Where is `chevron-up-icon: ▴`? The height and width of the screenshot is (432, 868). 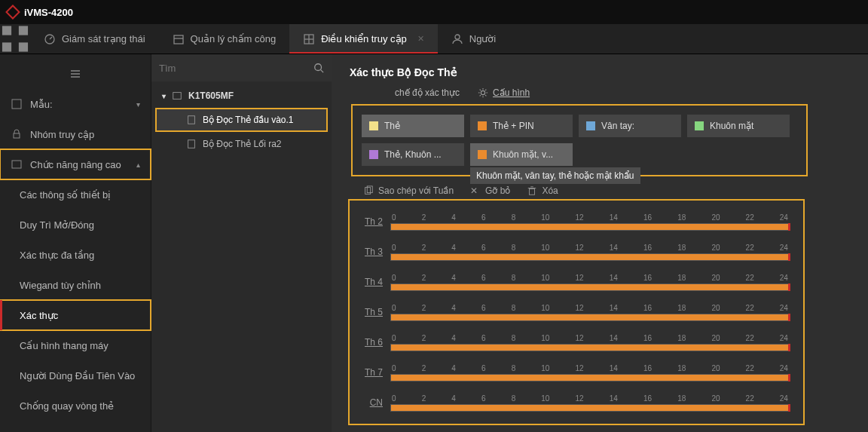 chevron-up-icon: ▴ is located at coordinates (139, 164).